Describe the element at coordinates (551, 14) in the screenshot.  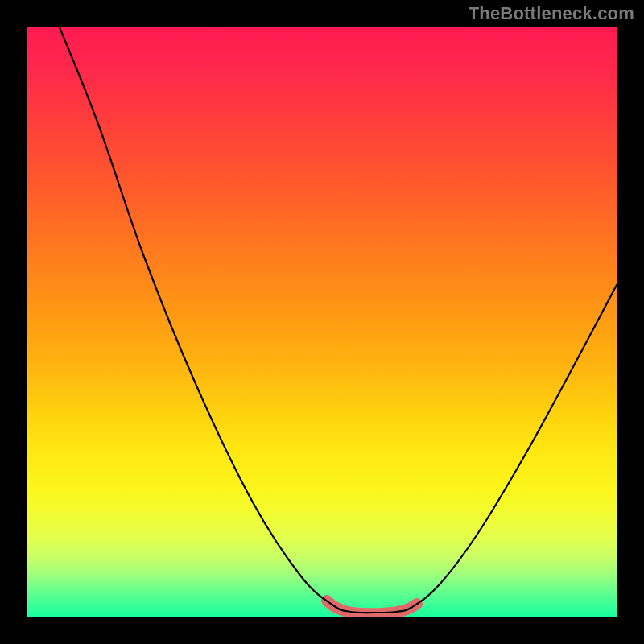
I see `watermark-text: TheBottleneck.com` at that location.